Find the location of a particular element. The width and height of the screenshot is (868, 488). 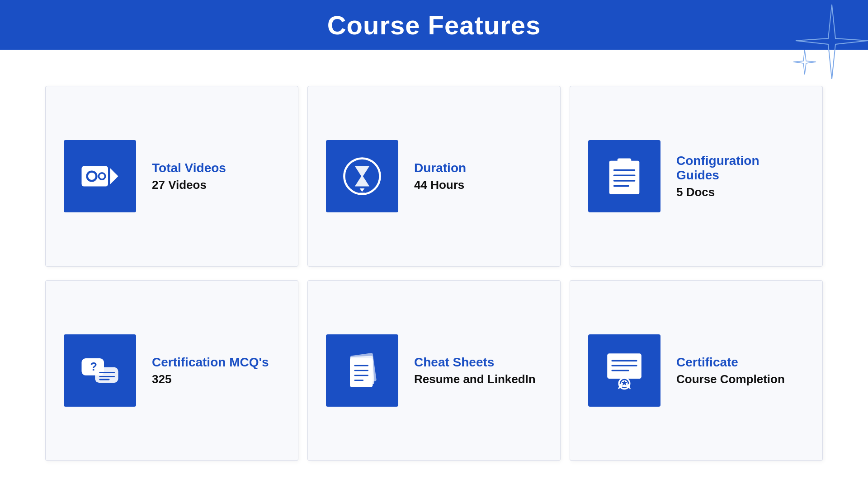

certification-mcqs-title: Certification MCQ's is located at coordinates (211, 362).